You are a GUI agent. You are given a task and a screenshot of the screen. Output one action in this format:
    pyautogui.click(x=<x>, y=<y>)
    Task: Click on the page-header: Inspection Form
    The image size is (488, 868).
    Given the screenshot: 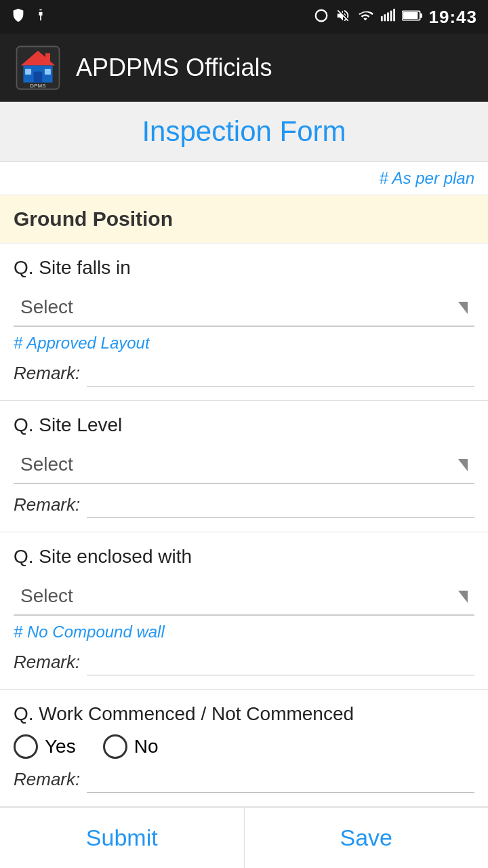 What is the action you would take?
    pyautogui.click(x=244, y=132)
    